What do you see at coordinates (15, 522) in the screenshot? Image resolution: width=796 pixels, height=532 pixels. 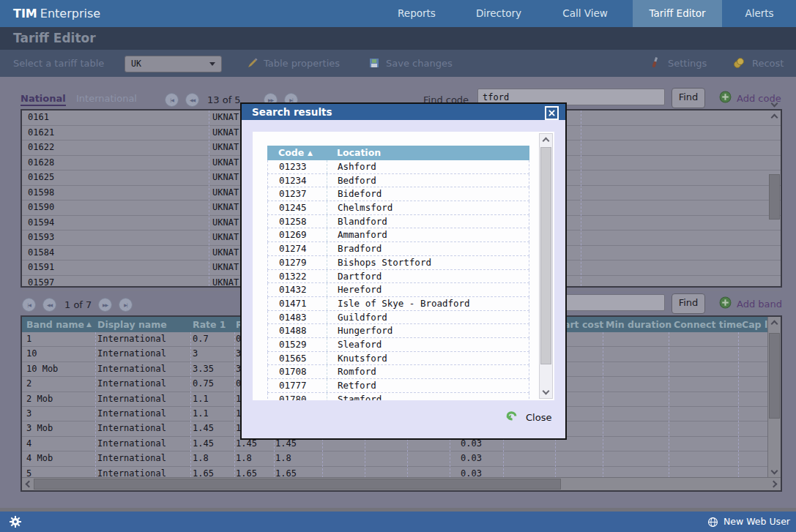 I see `gear-icon` at bounding box center [15, 522].